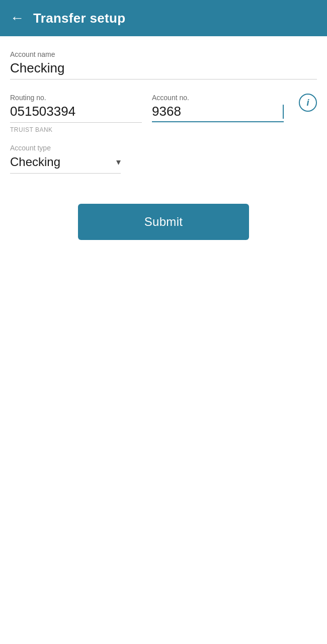  Describe the element at coordinates (218, 98) in the screenshot. I see `account-no-label: Account no.` at that location.